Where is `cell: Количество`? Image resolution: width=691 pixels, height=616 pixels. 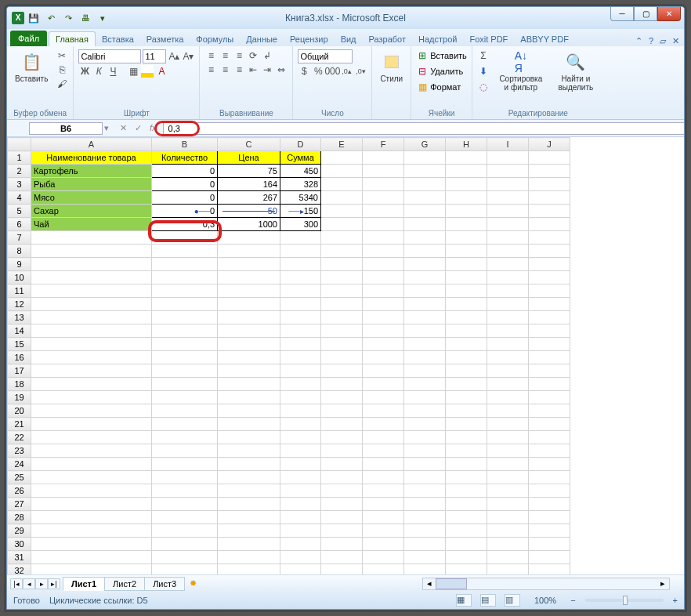 cell: Количество is located at coordinates (185, 158).